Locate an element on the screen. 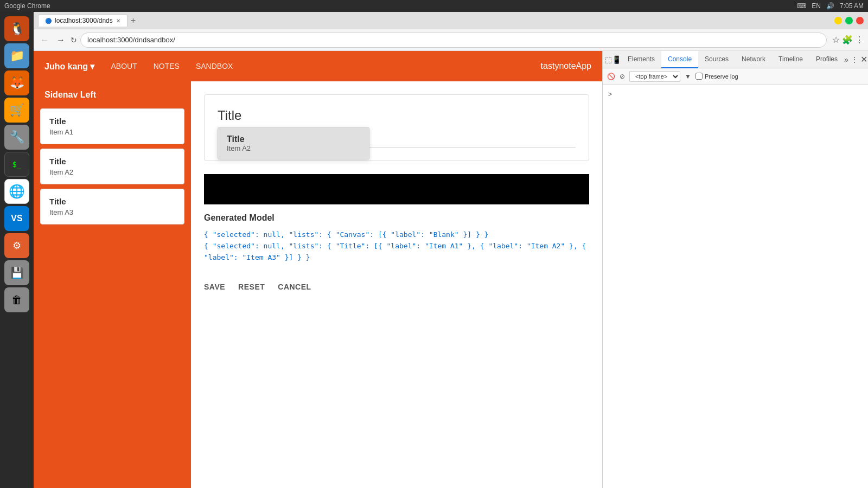 This screenshot has height=488, width=868. sidebar-card-2-title: Title is located at coordinates (112, 162).